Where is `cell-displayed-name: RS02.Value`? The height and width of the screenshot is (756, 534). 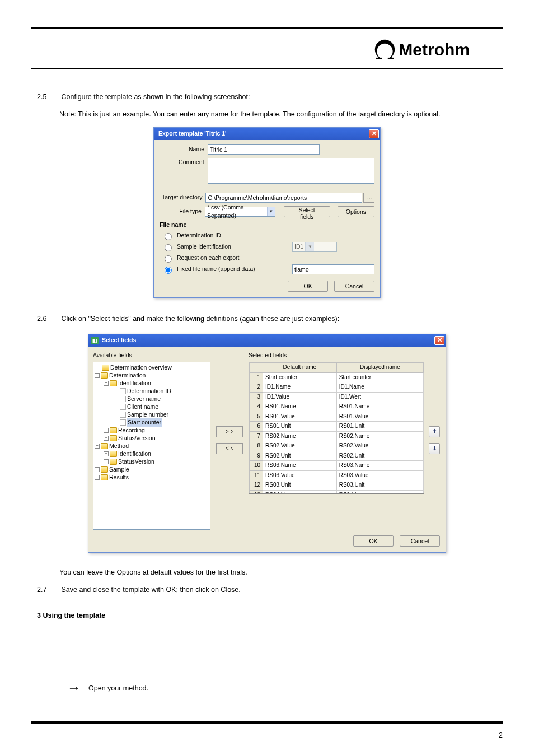
cell-displayed-name: RS02.Value is located at coordinates (380, 446).